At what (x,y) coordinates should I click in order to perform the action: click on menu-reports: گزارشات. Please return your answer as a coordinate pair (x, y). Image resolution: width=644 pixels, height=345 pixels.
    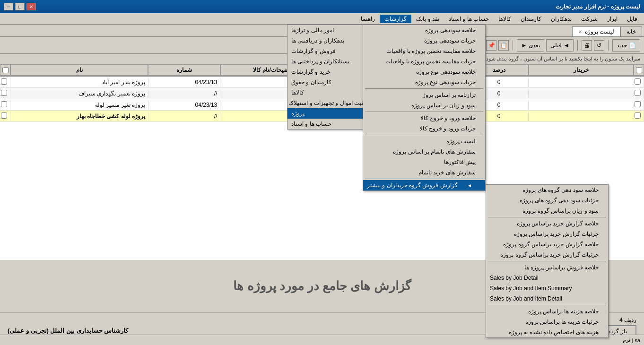
    Looking at the image, I should click on (395, 19).